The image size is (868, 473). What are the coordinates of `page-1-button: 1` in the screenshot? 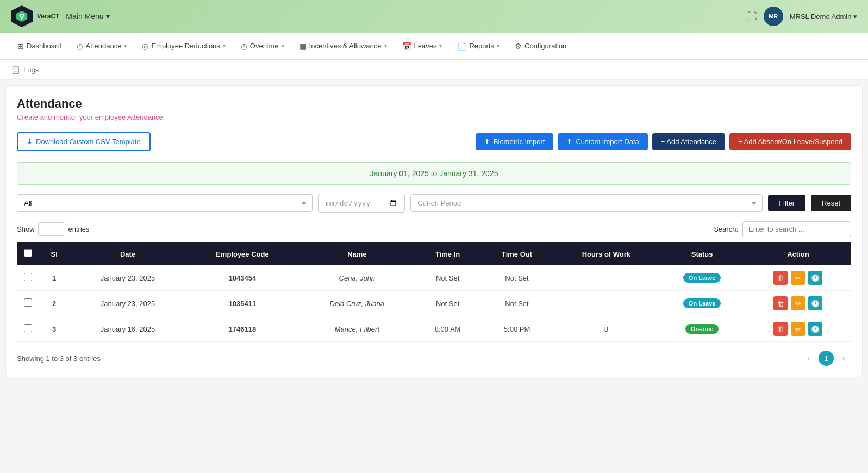 It's located at (826, 358).